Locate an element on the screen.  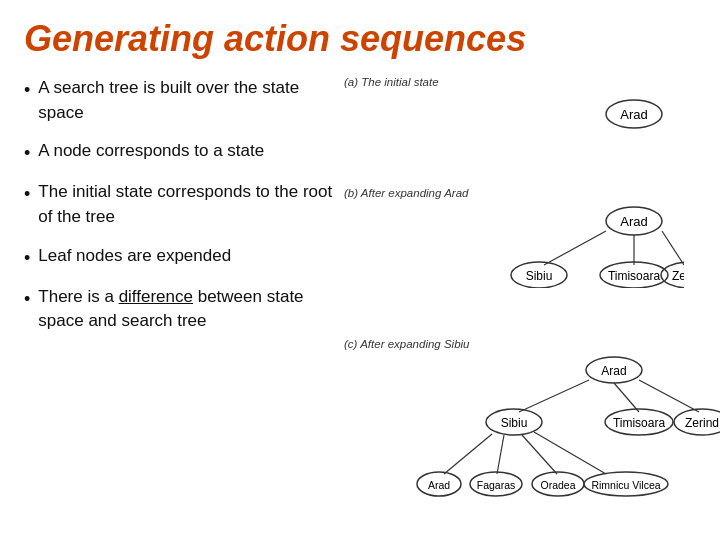
bullet-item-2: • A node corresponds to a state is located at coordinates (179, 152).